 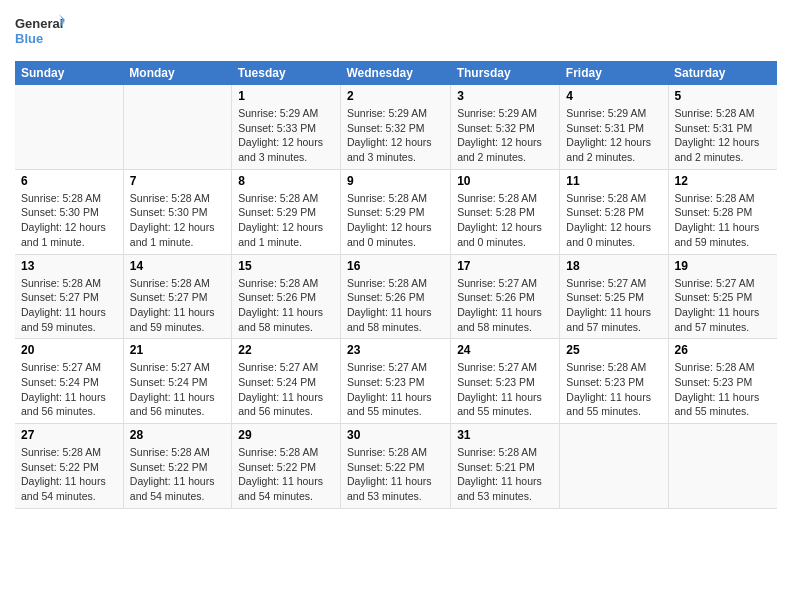 I want to click on day-number: 11, so click(x=614, y=181).